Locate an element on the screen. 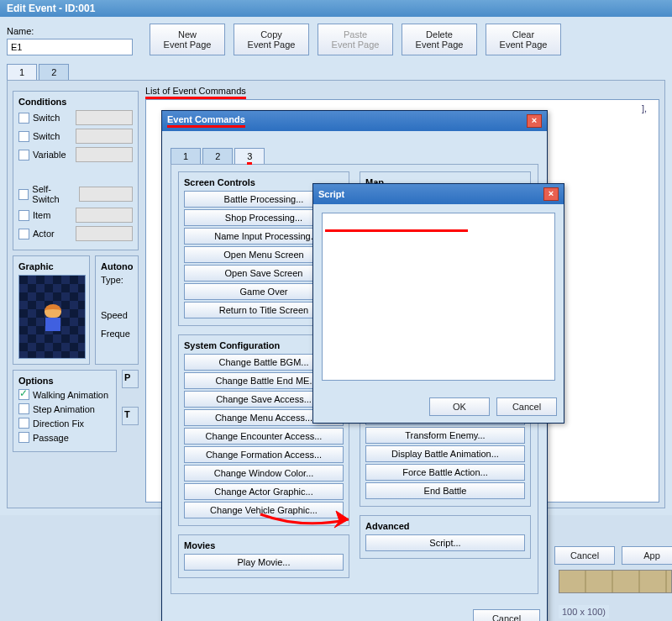  page-tabs: 1 2 is located at coordinates (336, 72).